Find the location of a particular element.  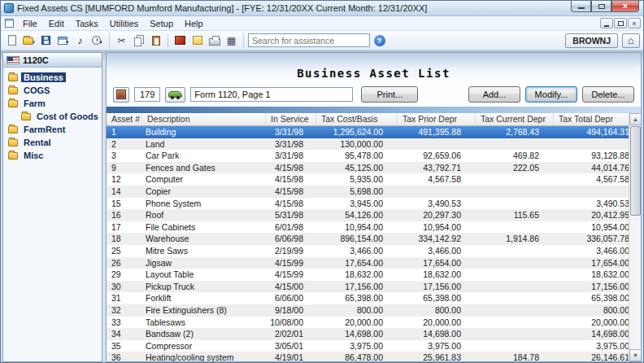

cell-description: File Cabinets is located at coordinates (204, 228).